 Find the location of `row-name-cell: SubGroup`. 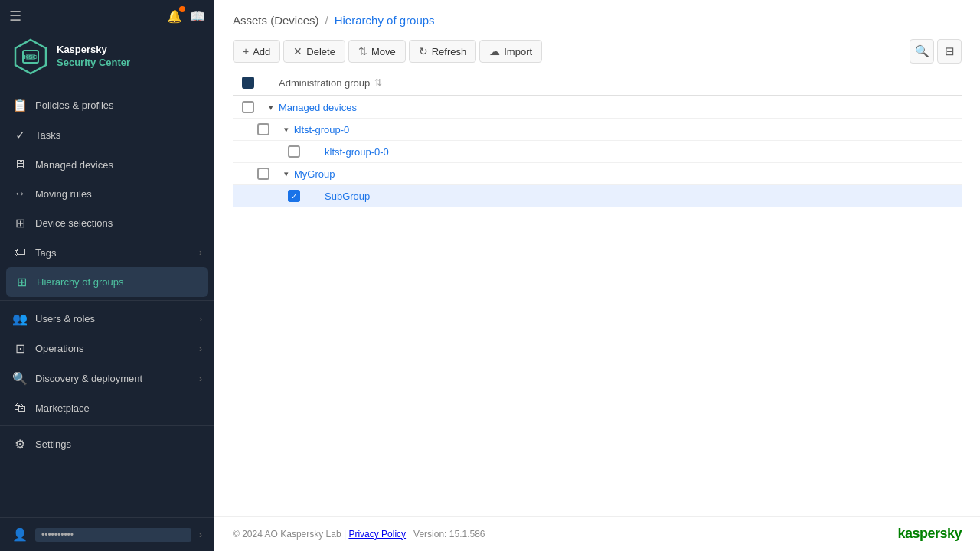

row-name-cell: SubGroup is located at coordinates (643, 196).